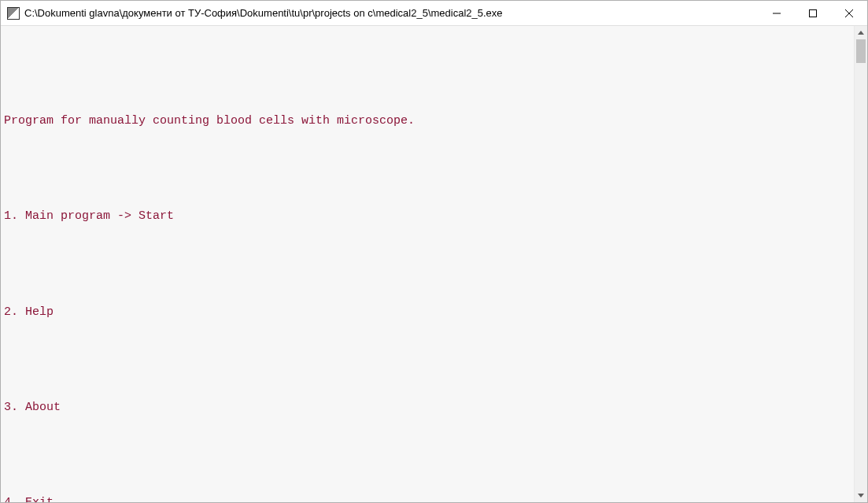 Image resolution: width=868 pixels, height=503 pixels. What do you see at coordinates (861, 496) in the screenshot?
I see `chevron-down-icon` at bounding box center [861, 496].